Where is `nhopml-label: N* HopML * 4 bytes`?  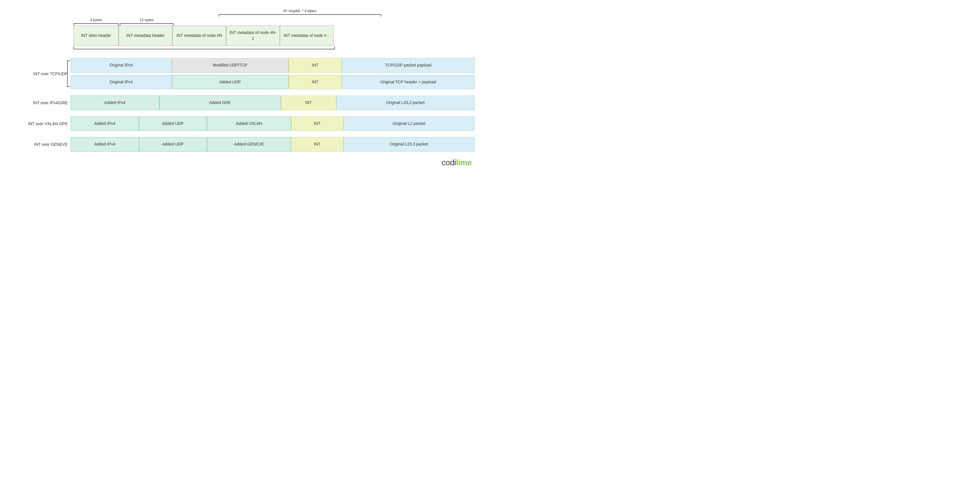
nhopml-label: N* HopML * 4 bytes is located at coordinates (300, 11).